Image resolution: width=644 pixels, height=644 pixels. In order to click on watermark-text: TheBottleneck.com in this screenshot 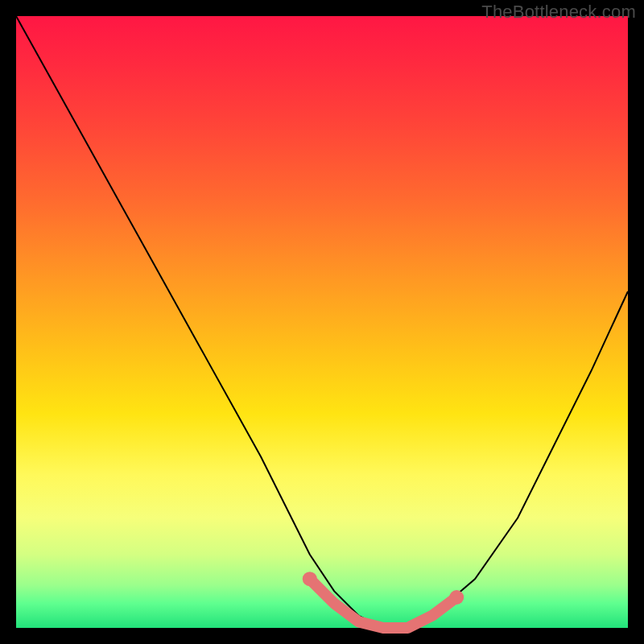, I will do `click(559, 12)`.